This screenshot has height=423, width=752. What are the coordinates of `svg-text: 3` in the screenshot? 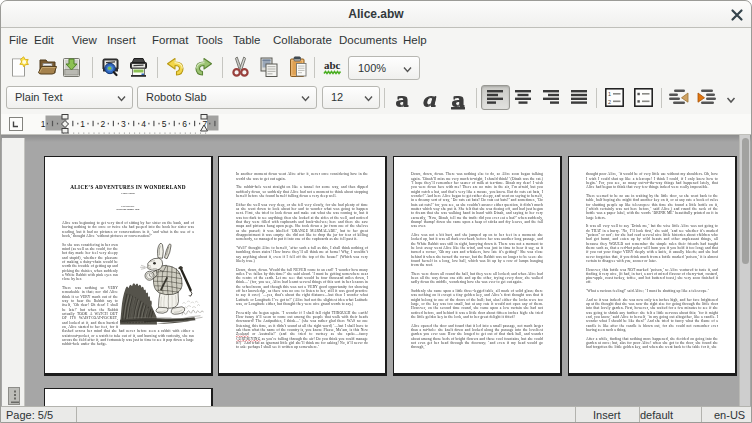 It's located at (124, 124).